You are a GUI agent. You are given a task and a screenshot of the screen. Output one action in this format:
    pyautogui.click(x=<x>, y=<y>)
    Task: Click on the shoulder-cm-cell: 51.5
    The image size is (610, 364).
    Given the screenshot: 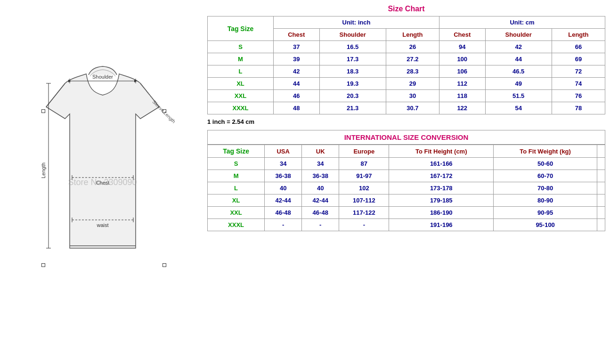 What is the action you would take?
    pyautogui.click(x=518, y=96)
    